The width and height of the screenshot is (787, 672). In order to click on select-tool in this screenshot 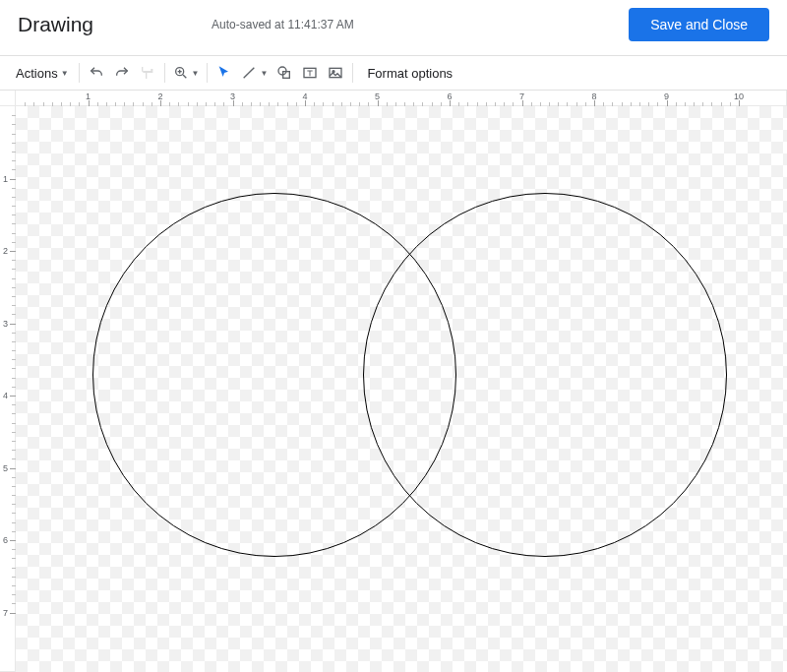, I will do `click(224, 73)`.